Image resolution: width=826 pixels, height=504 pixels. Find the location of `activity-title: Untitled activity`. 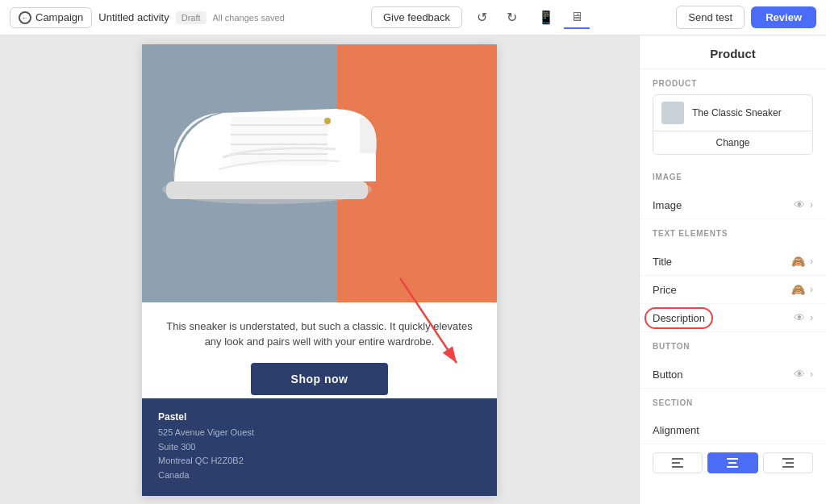

activity-title: Untitled activity is located at coordinates (134, 18).